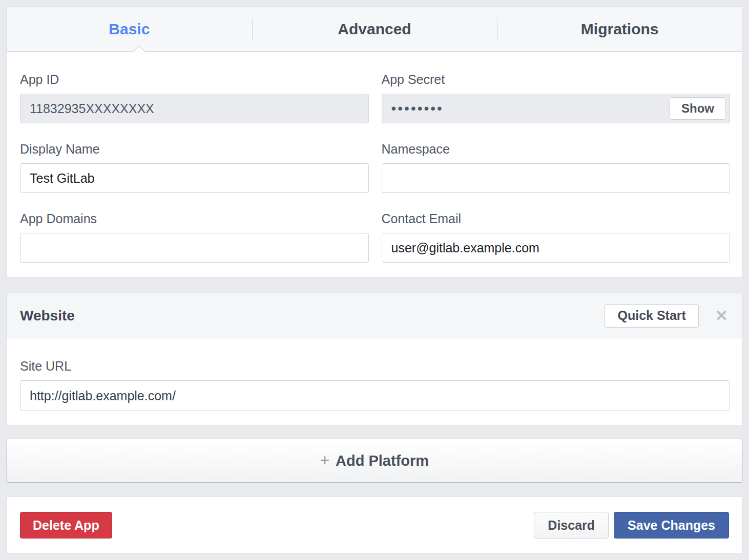 This screenshot has width=749, height=560. I want to click on action-bar: Delete App Discard Save Changes, so click(375, 525).